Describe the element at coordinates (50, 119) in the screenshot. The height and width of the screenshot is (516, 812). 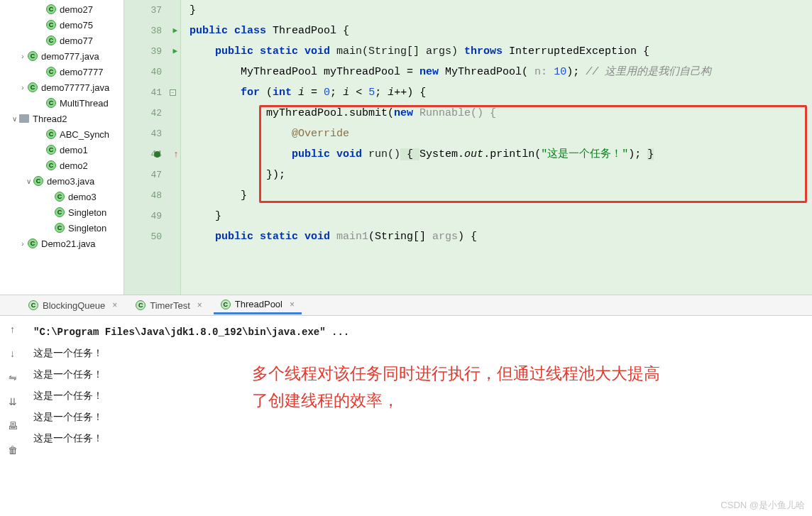
I see `tree-label: Thread2` at that location.